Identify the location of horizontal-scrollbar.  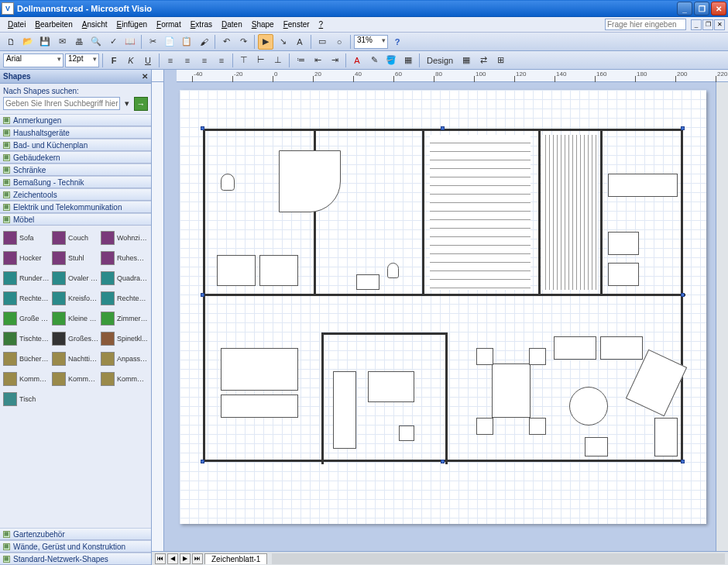
(499, 559).